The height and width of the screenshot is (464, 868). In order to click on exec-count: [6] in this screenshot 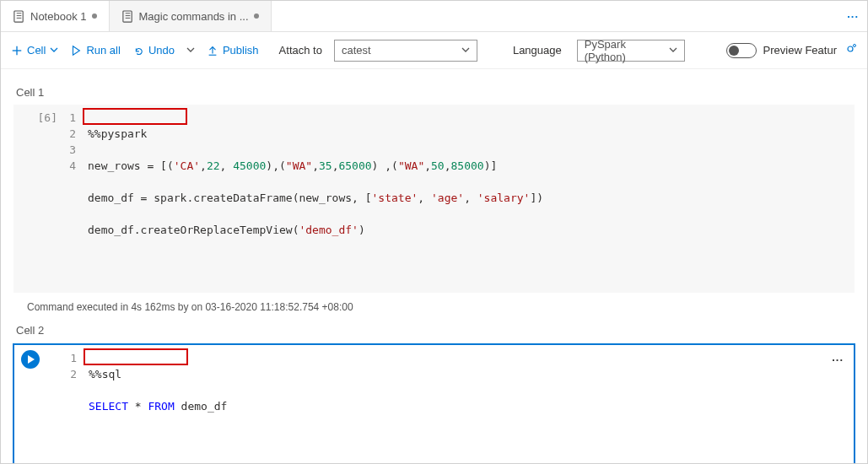, I will do `click(42, 197)`.